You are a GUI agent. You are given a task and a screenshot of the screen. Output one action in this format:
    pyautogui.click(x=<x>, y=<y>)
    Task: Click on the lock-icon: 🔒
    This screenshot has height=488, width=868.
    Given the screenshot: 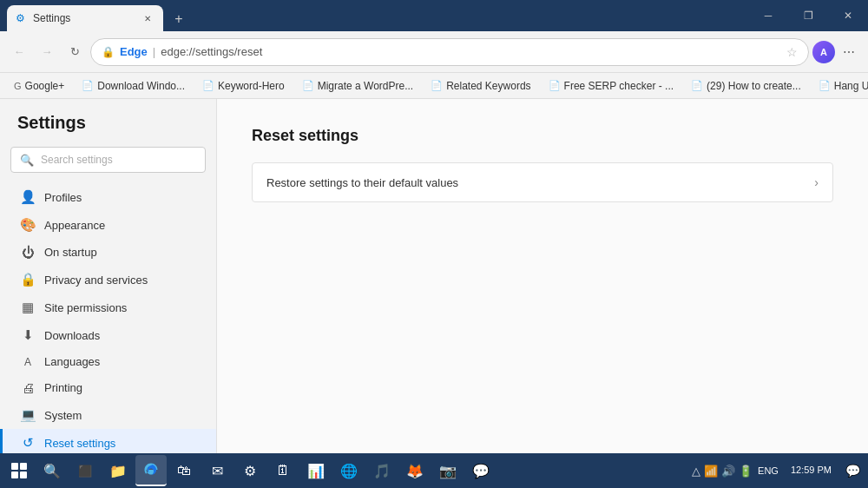 What is the action you would take?
    pyautogui.click(x=108, y=52)
    